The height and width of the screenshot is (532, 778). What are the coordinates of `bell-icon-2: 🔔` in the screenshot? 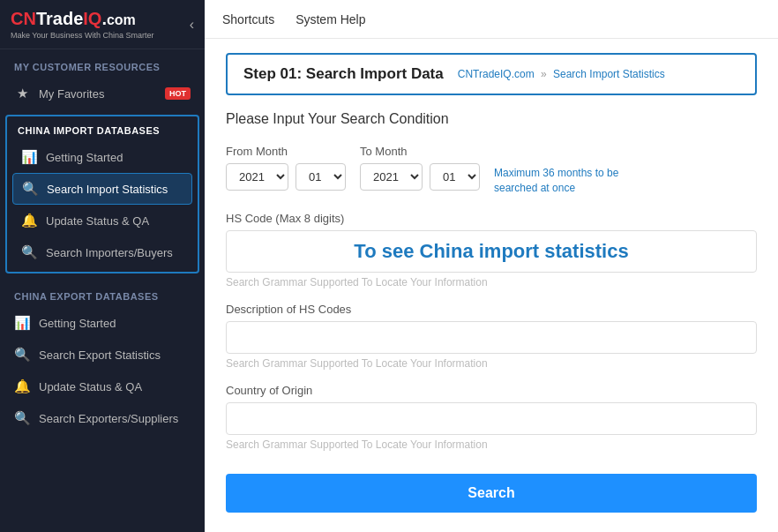 It's located at (22, 386).